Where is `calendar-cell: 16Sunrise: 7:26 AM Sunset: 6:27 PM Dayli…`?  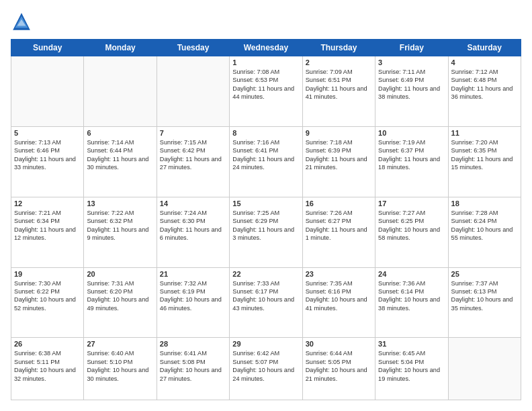 calendar-cell: 16Sunrise: 7:26 AM Sunset: 6:27 PM Dayli… is located at coordinates (339, 232).